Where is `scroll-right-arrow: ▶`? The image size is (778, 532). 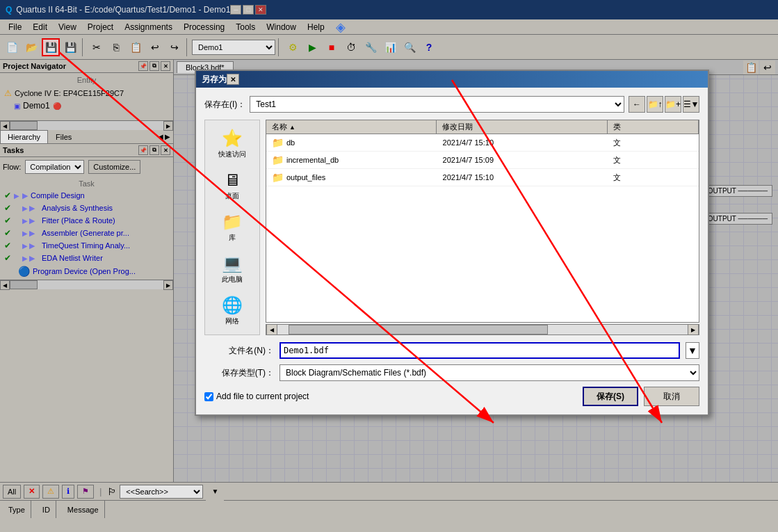
scroll-right-arrow: ▶ is located at coordinates (693, 330).